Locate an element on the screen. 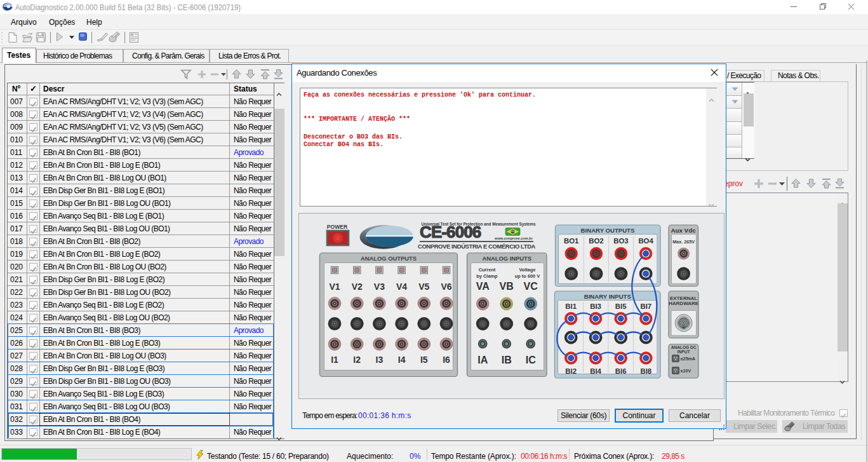 The height and width of the screenshot is (462, 868). svg-text: I5 is located at coordinates (424, 360).